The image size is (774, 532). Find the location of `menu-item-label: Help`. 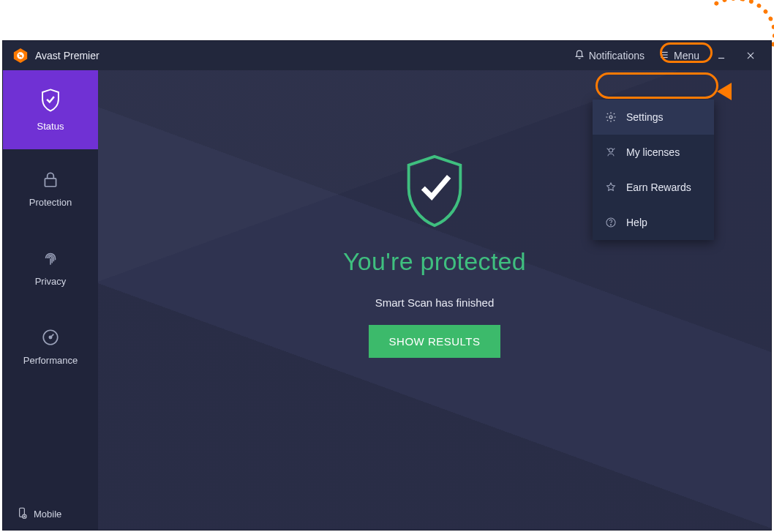

menu-item-label: Help is located at coordinates (636, 222).